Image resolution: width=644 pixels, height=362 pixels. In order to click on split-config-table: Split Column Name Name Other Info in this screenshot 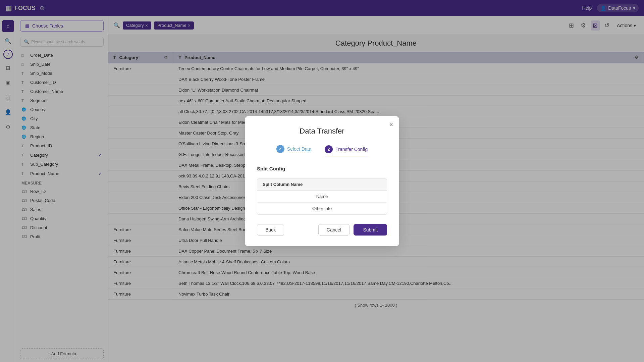, I will do `click(322, 197)`.